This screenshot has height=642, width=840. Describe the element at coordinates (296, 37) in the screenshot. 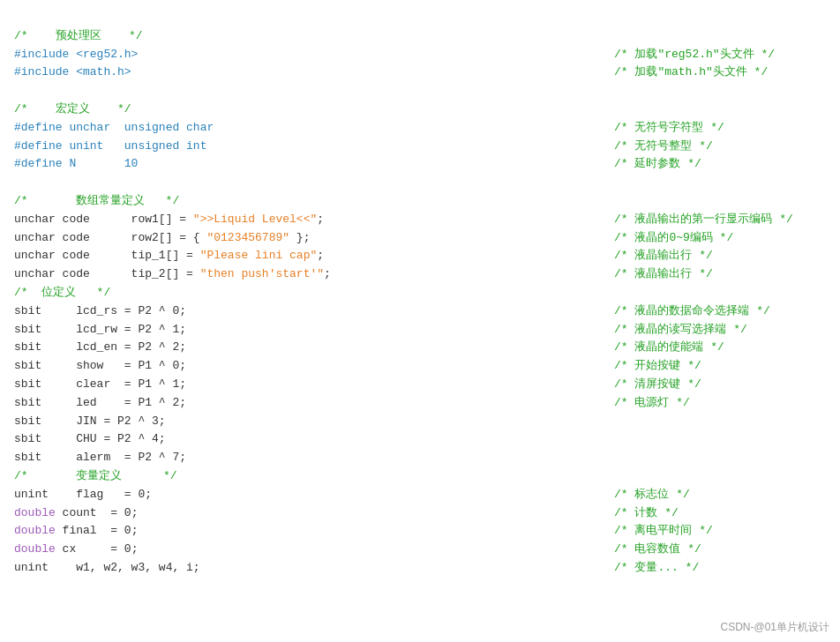

I see `code-left: /* 预处理区 */` at that location.